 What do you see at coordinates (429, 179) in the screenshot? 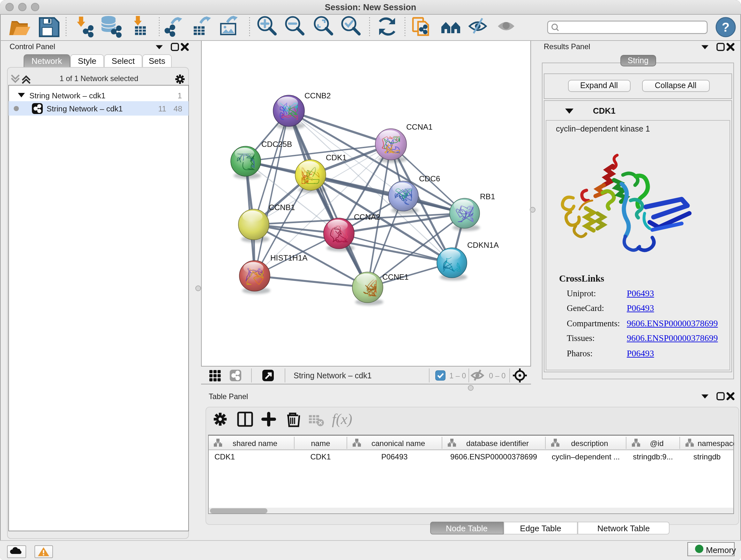
I see `svg-text: CDC6` at bounding box center [429, 179].